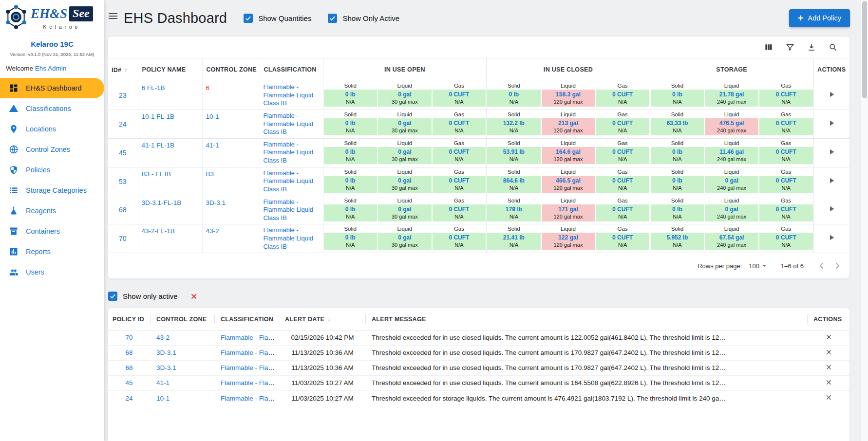 The height and width of the screenshot is (441, 868). Describe the element at coordinates (819, 18) in the screenshot. I see `add-policy-button: + Add Policy` at that location.